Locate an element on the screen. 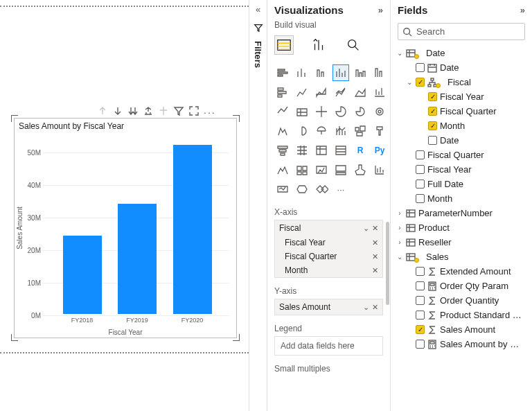  tree-row: Full Date is located at coordinates (461, 184).